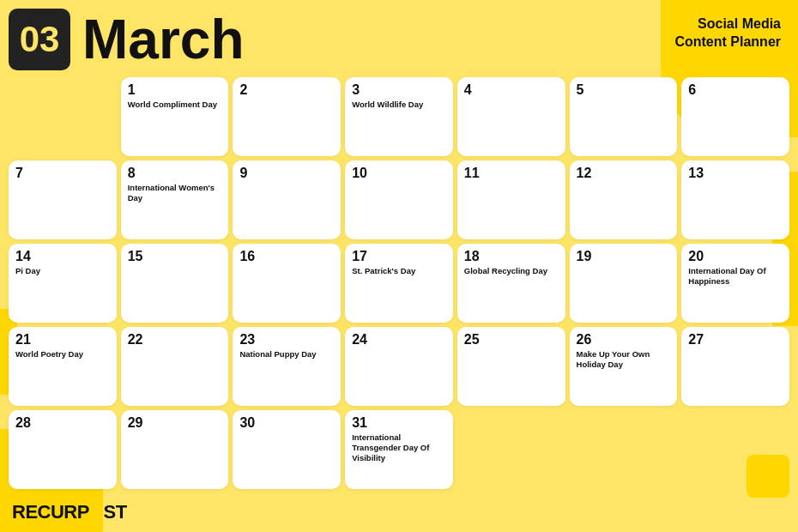 This screenshot has height=532, width=798. Describe the element at coordinates (287, 450) in the screenshot. I see `calendar-day-30: 30` at that location.